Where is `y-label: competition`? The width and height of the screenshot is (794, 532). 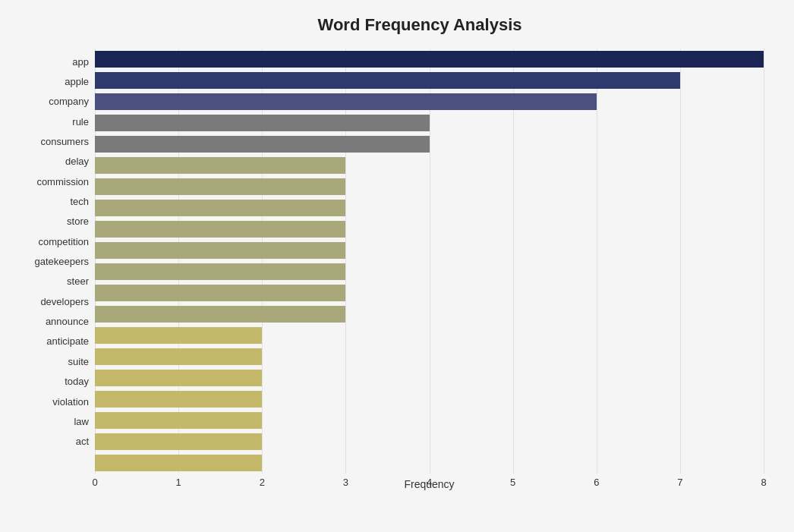 y-label: competition is located at coordinates (64, 241).